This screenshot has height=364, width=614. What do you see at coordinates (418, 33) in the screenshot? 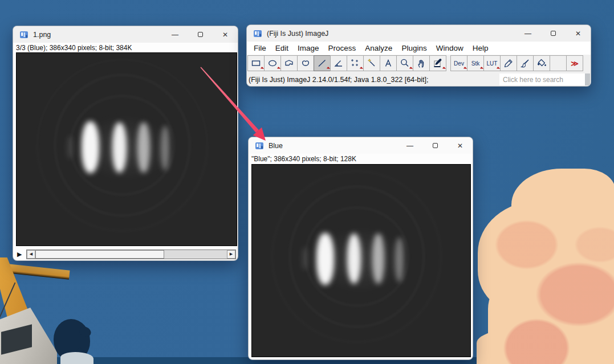
I see `titlebar: (Fiji Is Just) ImageJ — ✕` at bounding box center [418, 33].